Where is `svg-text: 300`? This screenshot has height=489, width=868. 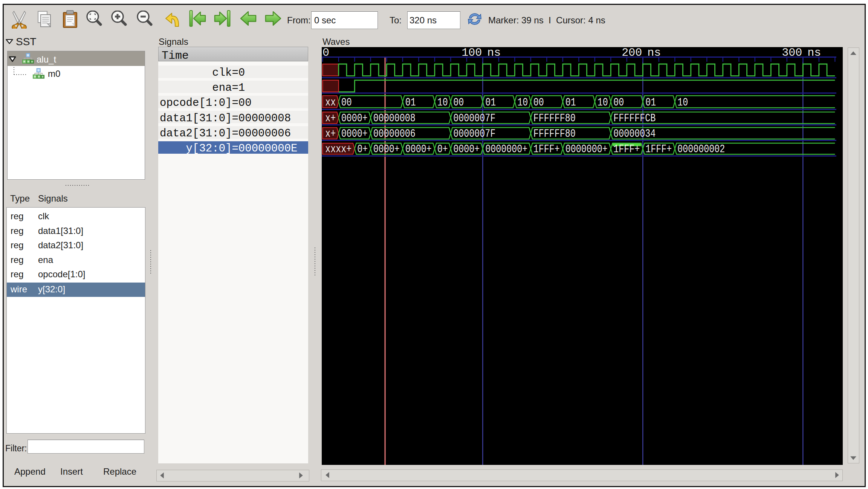 svg-text: 300 is located at coordinates (792, 53).